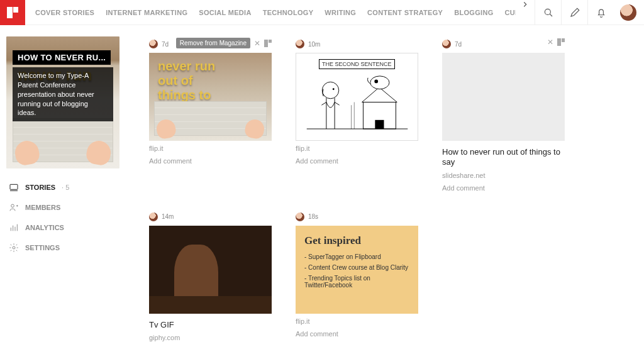 Image resolution: width=644 pixels, height=342 pixels. I want to click on story-card: 10m THE SECOND SENTENCE, so click(357, 114).